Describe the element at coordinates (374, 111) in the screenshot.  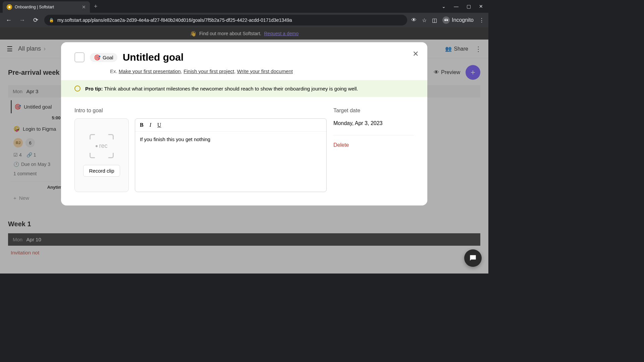
I see `target-date-label: Target date` at that location.